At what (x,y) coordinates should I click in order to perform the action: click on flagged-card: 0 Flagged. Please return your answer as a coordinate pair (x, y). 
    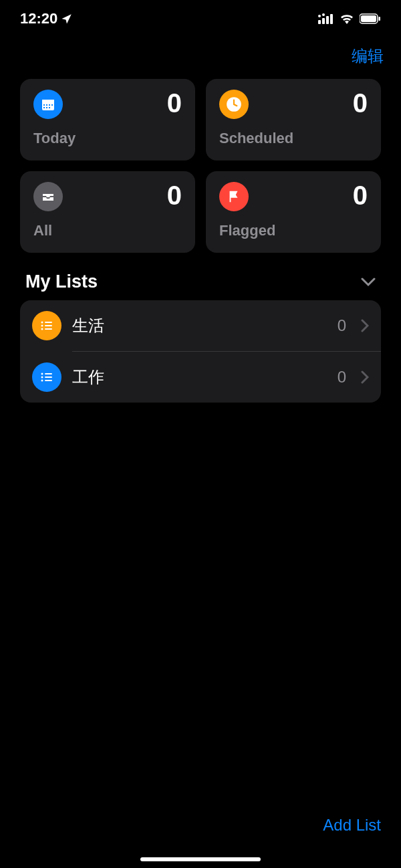
    Looking at the image, I should click on (293, 212).